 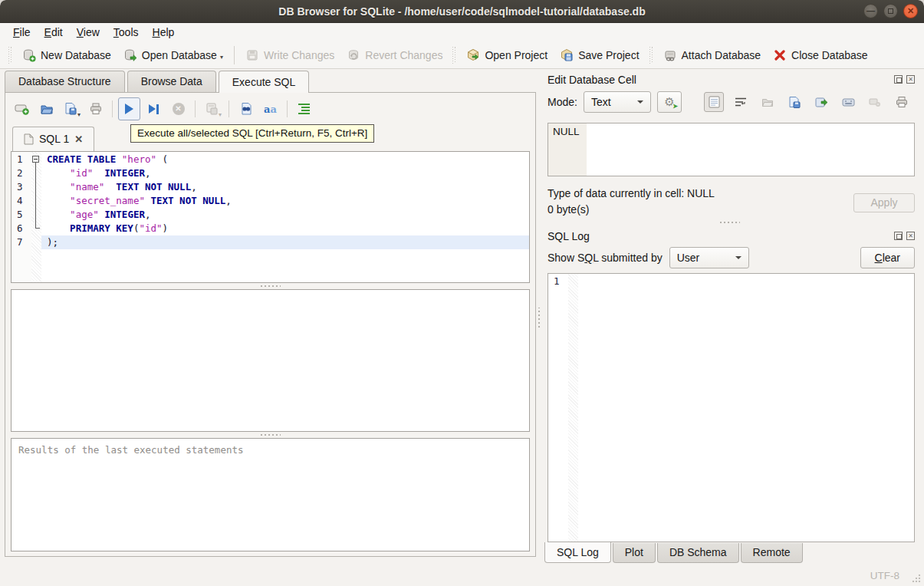 I want to click on menu-help: Help, so click(x=164, y=32).